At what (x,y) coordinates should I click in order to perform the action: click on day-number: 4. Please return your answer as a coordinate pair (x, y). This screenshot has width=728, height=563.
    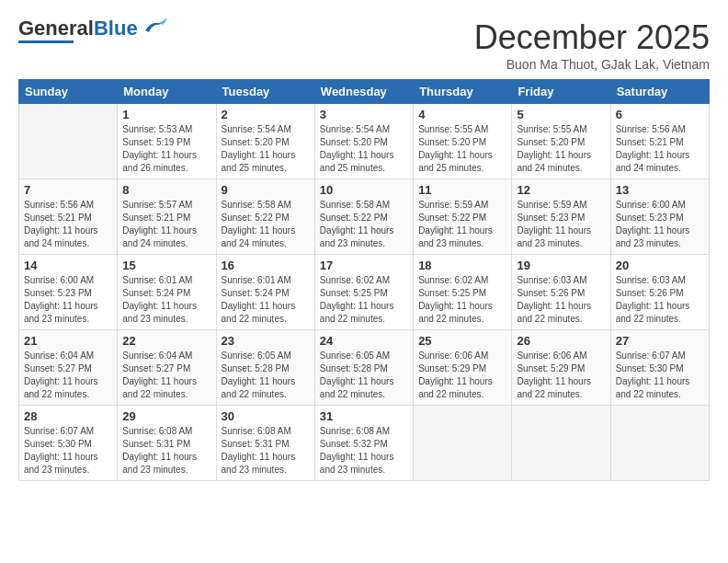
    Looking at the image, I should click on (462, 114).